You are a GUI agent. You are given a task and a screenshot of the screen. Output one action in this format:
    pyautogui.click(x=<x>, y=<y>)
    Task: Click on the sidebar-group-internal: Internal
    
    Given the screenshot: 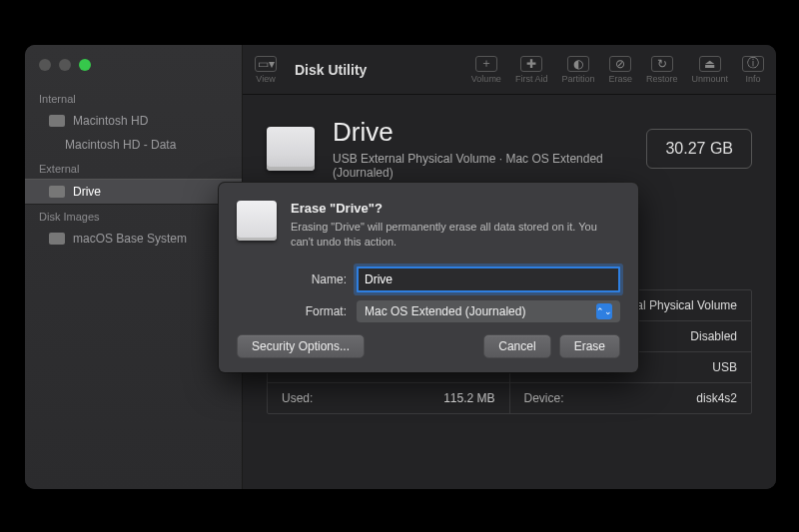 What is the action you would take?
    pyautogui.click(x=134, y=98)
    